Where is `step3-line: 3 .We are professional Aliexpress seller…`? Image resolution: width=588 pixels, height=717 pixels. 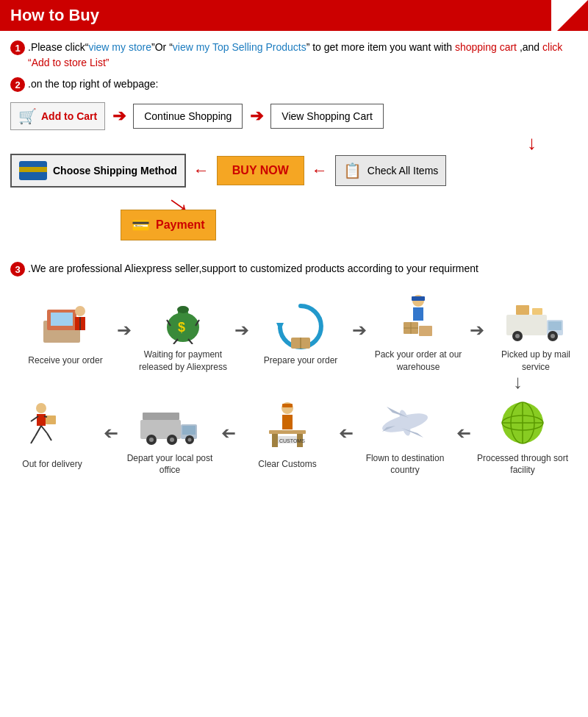 step3-line: 3 .We are professional Aliexpress seller… is located at coordinates (294, 269).